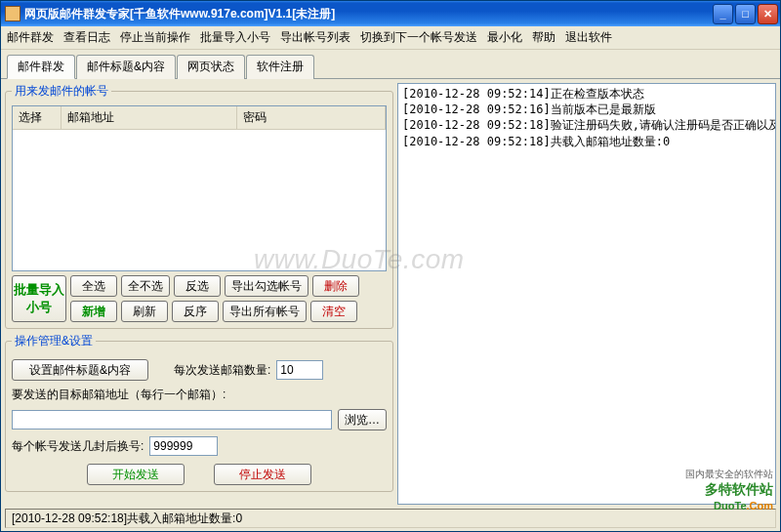 This screenshot has height=532, width=781. Describe the element at coordinates (390, 64) in the screenshot. I see `tab-strip: 邮件群发 邮件标题&内容 网页状态 软件注册` at that location.